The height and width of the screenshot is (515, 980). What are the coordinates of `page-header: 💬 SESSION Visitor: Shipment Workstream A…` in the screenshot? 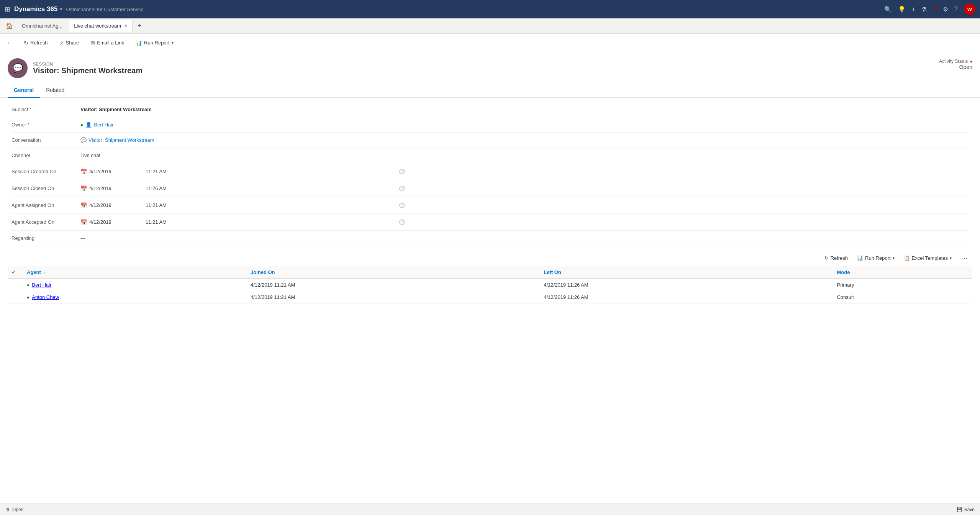 It's located at (490, 67).